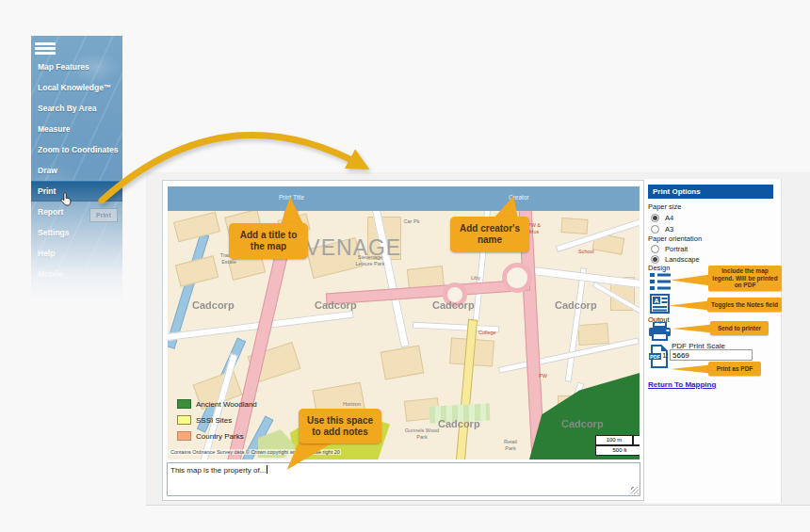  What do you see at coordinates (77, 129) in the screenshot?
I see `sidebar-item-measure: Measure` at bounding box center [77, 129].